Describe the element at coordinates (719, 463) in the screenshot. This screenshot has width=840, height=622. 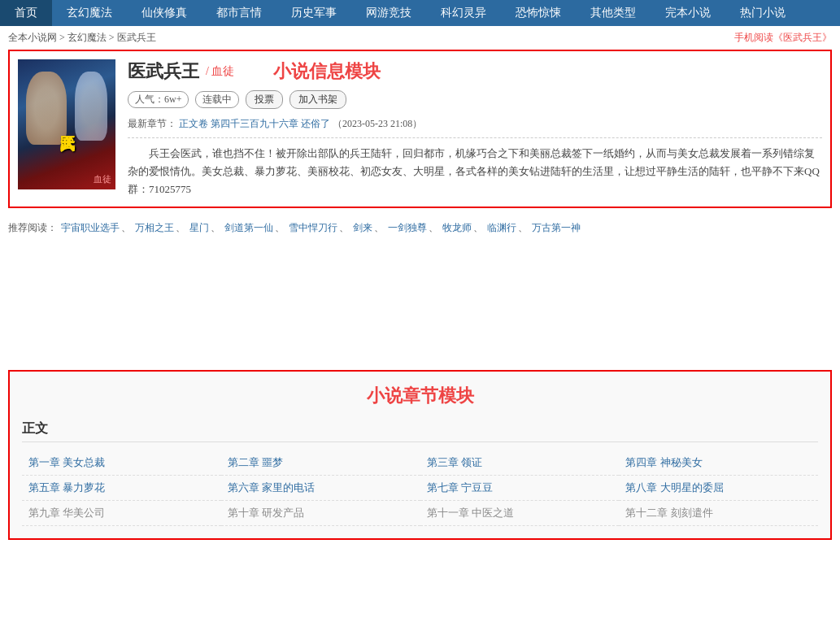
I see `chapter-item-4: 第四章 神秘美女` at that location.